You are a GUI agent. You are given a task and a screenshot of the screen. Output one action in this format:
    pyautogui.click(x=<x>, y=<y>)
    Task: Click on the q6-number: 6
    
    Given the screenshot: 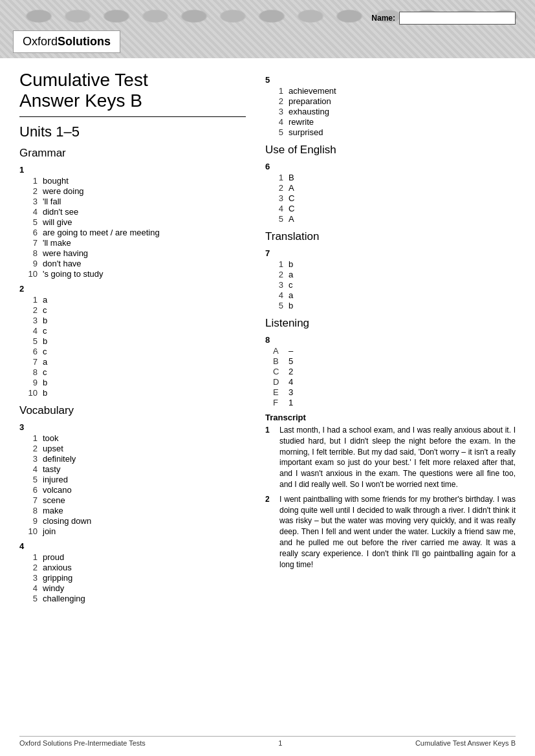 What is the action you would take?
    pyautogui.click(x=391, y=167)
    